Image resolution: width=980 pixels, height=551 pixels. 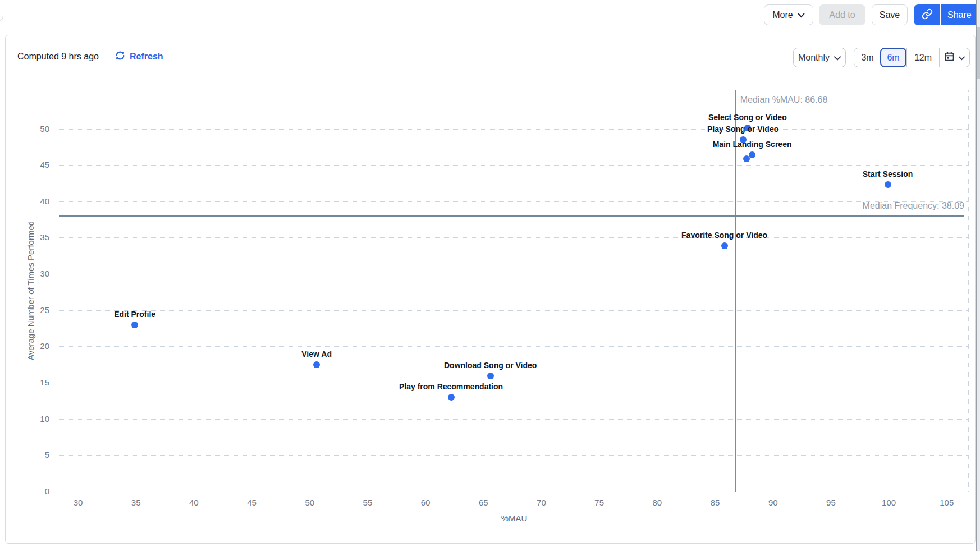 What do you see at coordinates (842, 15) in the screenshot?
I see `add-to-button-label: Add to` at bounding box center [842, 15].